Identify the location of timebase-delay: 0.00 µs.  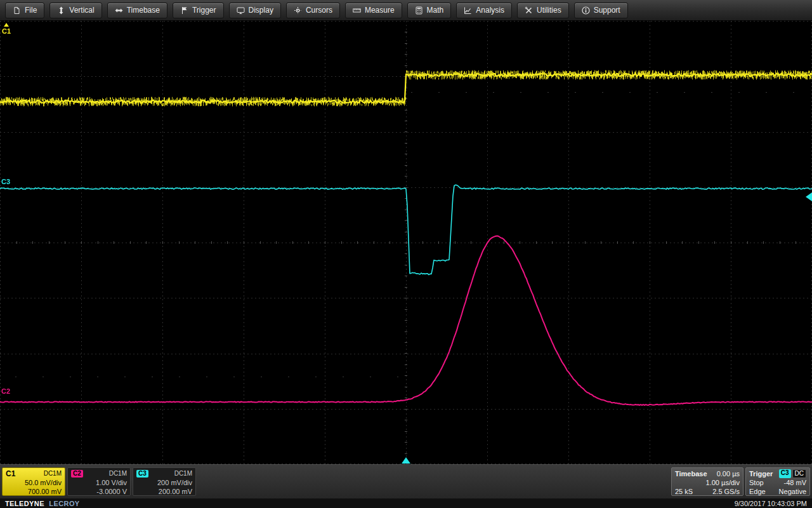
(728, 474).